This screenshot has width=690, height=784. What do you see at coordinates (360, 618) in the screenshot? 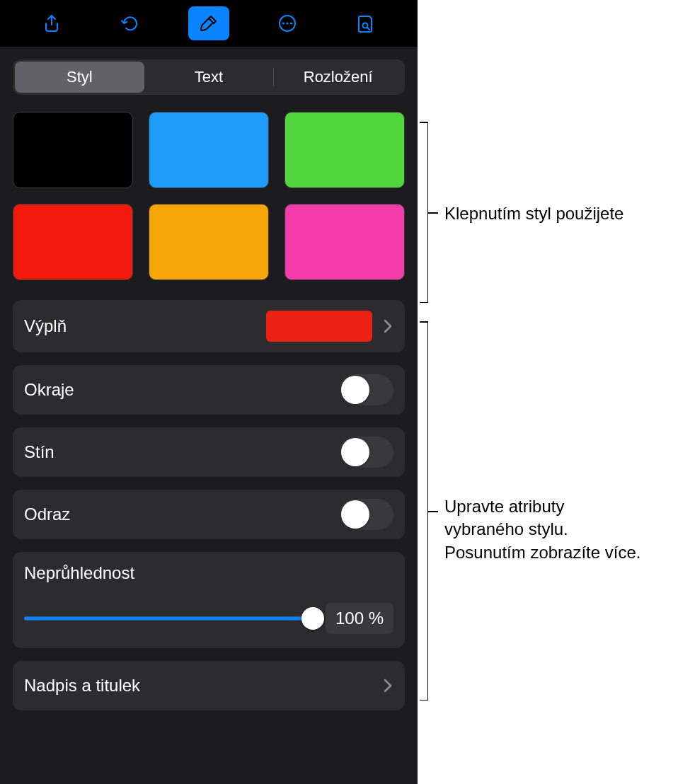
I see `opacity-value: 100 %` at bounding box center [360, 618].